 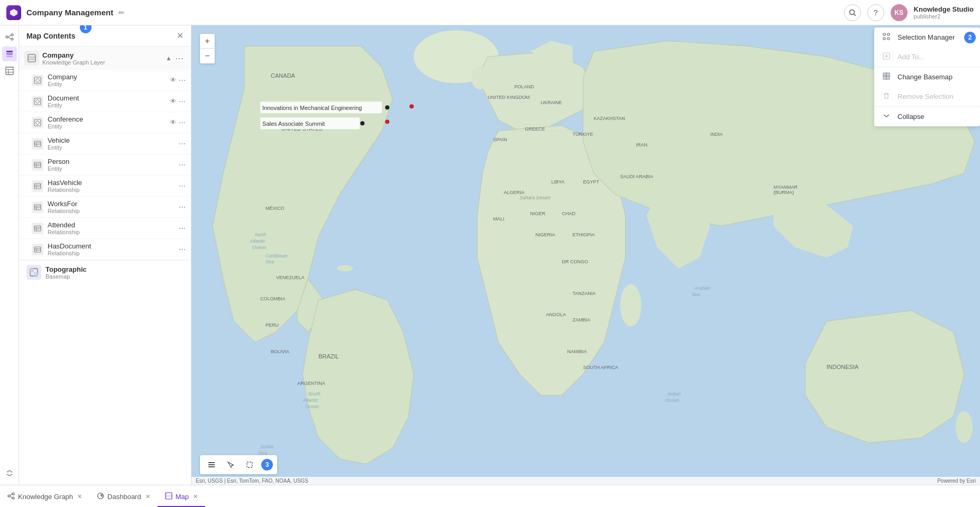 What do you see at coordinates (179, 58) in the screenshot?
I see `layer-group-more-icon: ⋯` at bounding box center [179, 58].